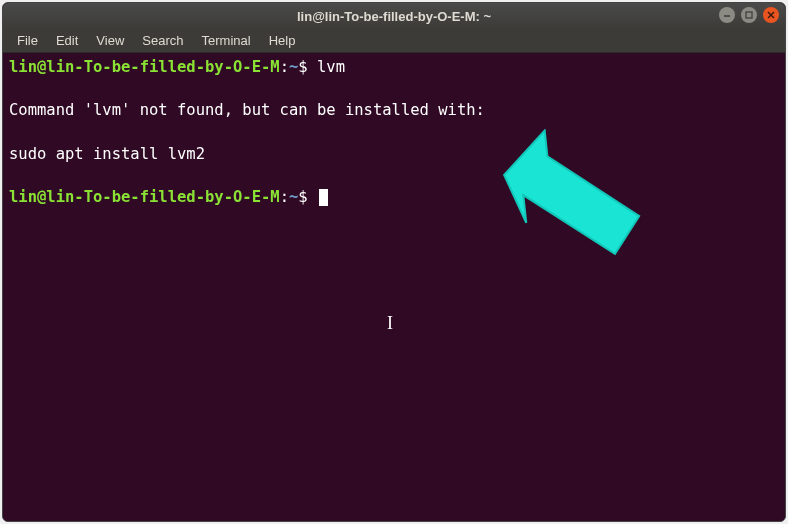  Describe the element at coordinates (282, 40) in the screenshot. I see `menu-help: Help` at that location.